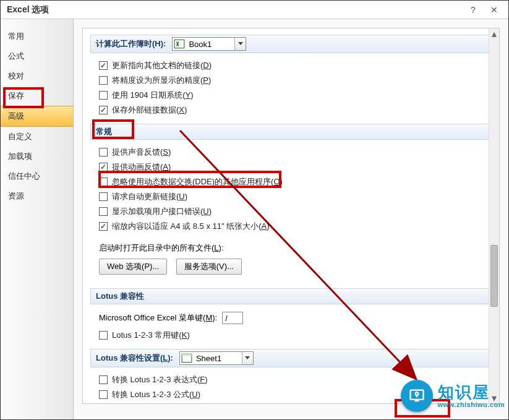 Image resolution: width=509 pixels, height=420 pixels. I want to click on web-options-button: Web 选项(P)..., so click(133, 267).